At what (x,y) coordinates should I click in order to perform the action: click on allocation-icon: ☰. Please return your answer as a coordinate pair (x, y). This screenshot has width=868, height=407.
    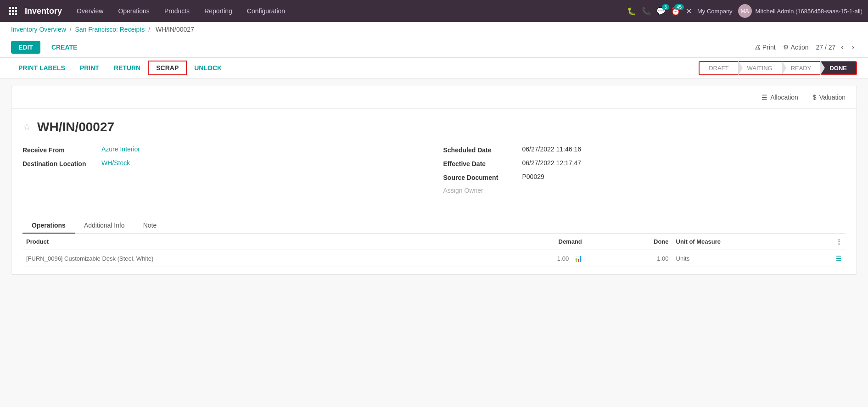
    Looking at the image, I should click on (765, 97).